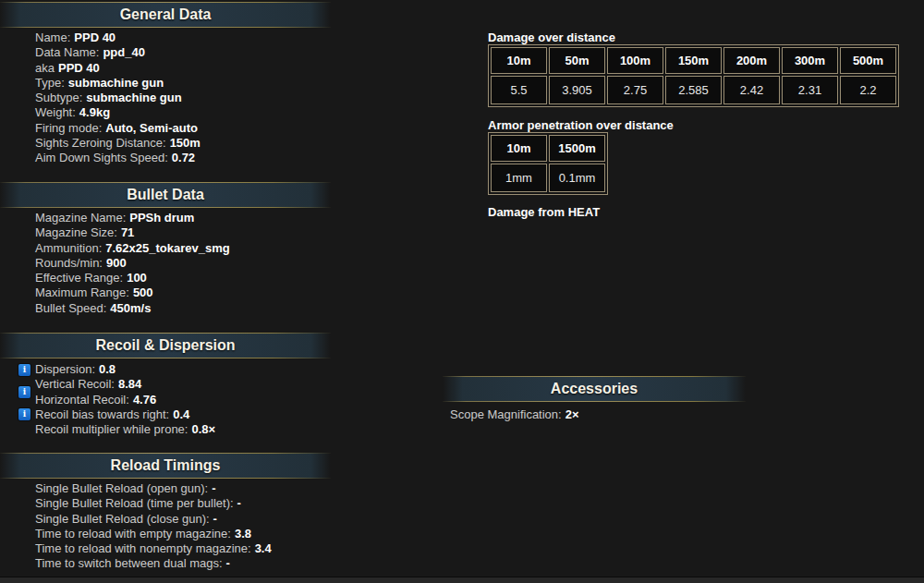 The image size is (924, 583). Describe the element at coordinates (515, 415) in the screenshot. I see `accessories-rows: Scope Magnification:2×` at that location.